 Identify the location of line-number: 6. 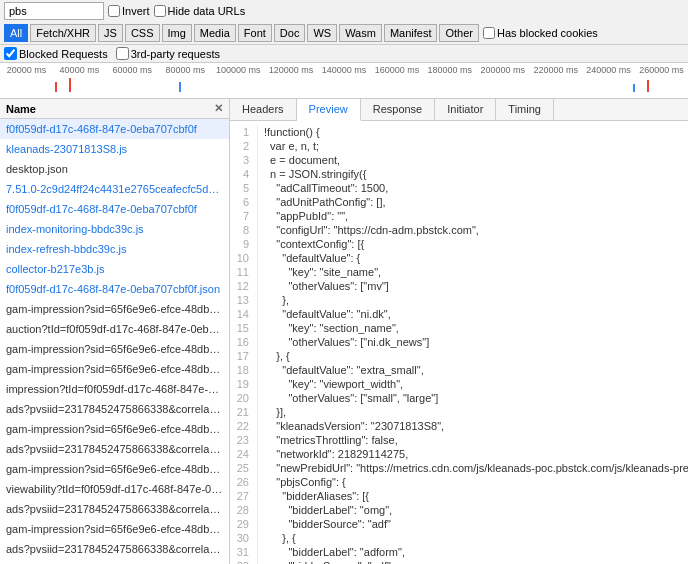
(244, 202).